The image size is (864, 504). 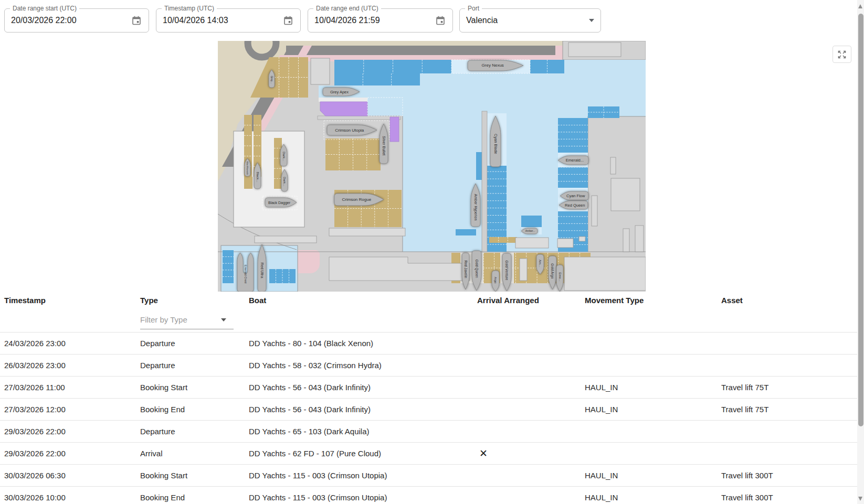 I want to click on cell-timestamp: 30/03/2026 06:30, so click(x=72, y=475).